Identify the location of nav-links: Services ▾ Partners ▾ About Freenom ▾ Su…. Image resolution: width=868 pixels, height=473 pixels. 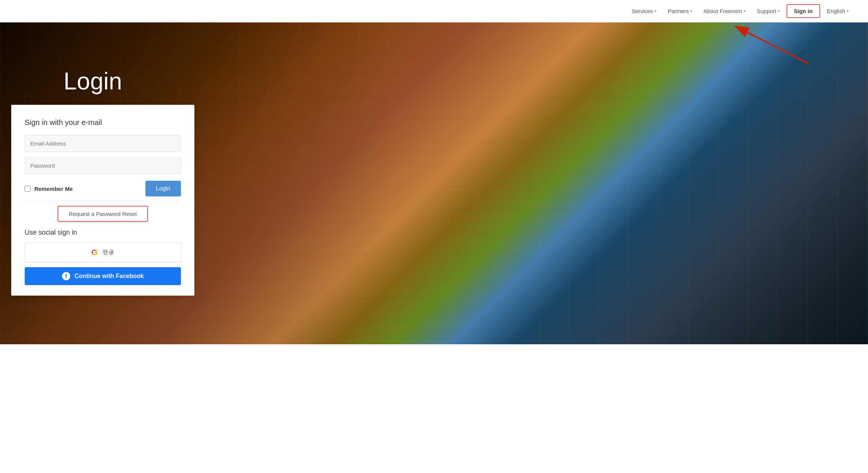
(740, 11).